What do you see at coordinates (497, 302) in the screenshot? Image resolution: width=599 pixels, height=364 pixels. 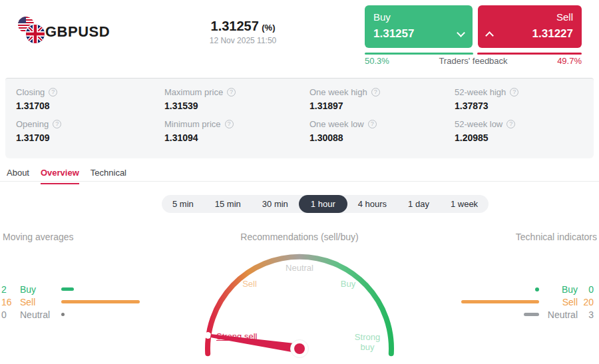 I see `technical-indicators-legend: Buy 0 Sell 20 Neutral 3` at bounding box center [497, 302].